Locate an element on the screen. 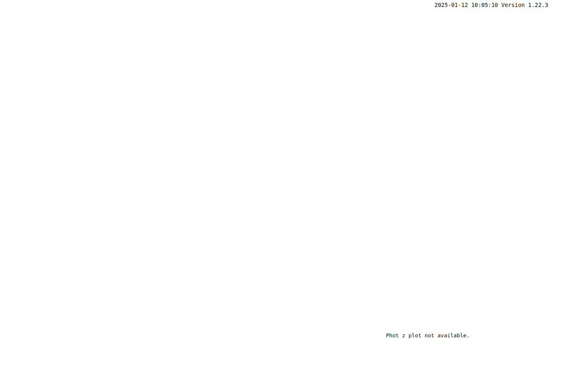 Image resolution: width=576 pixels, height=392 pixels. photz-note: Phot z plot not available. is located at coordinates (428, 336).